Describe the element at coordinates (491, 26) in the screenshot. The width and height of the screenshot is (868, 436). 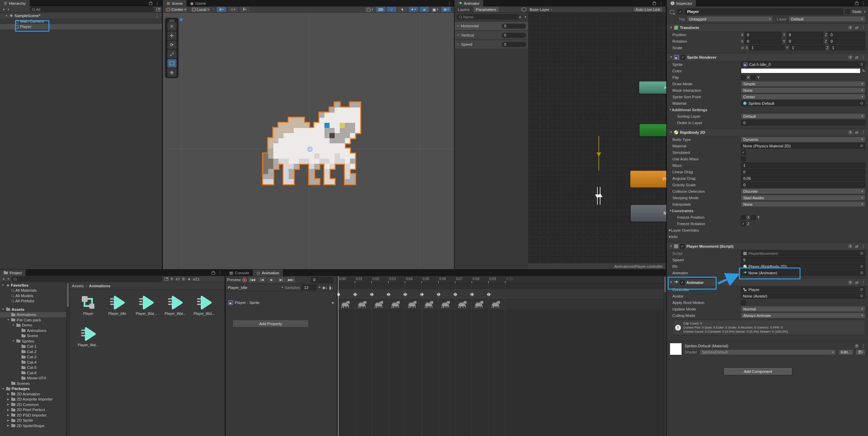
I see `animator-parameter-row: =Horizontal0` at that location.